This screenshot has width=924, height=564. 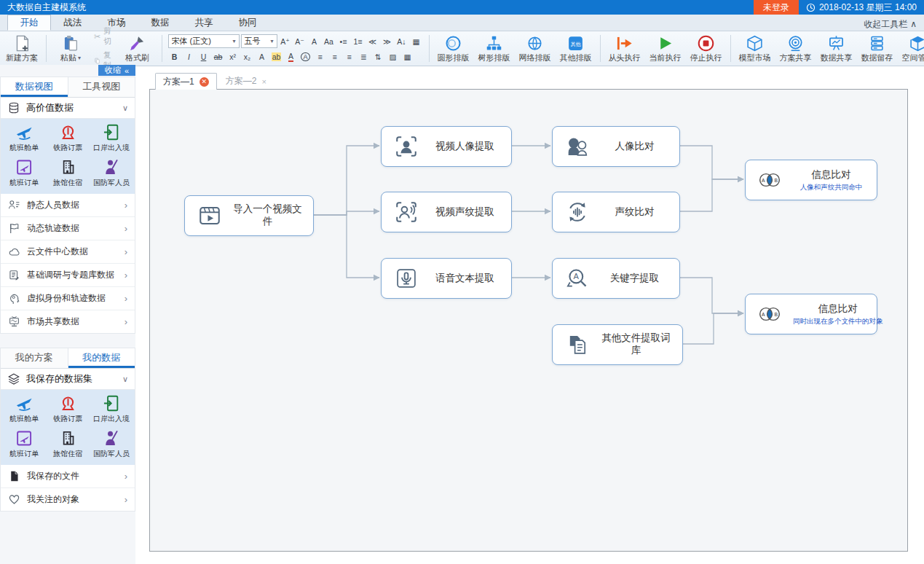 What do you see at coordinates (329, 41) in the screenshot?
I see `case-icon: Aa` at bounding box center [329, 41].